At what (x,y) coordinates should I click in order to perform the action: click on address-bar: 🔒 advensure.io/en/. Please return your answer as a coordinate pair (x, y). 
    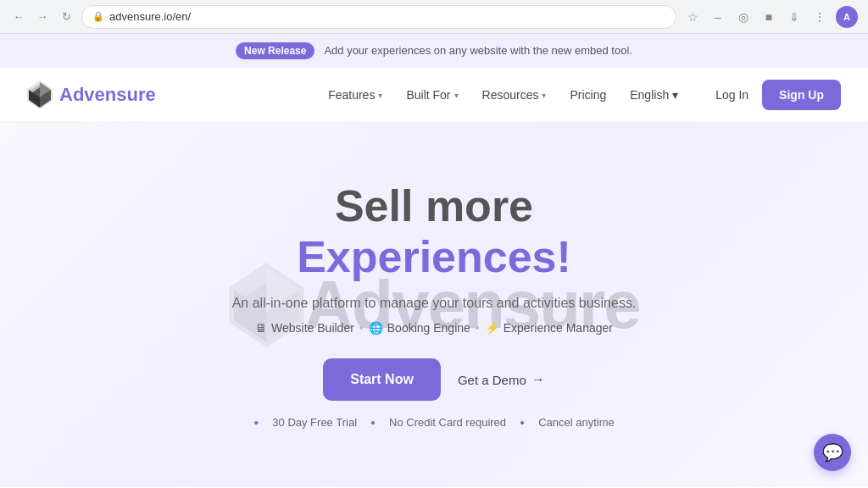
    Looking at the image, I should click on (379, 17).